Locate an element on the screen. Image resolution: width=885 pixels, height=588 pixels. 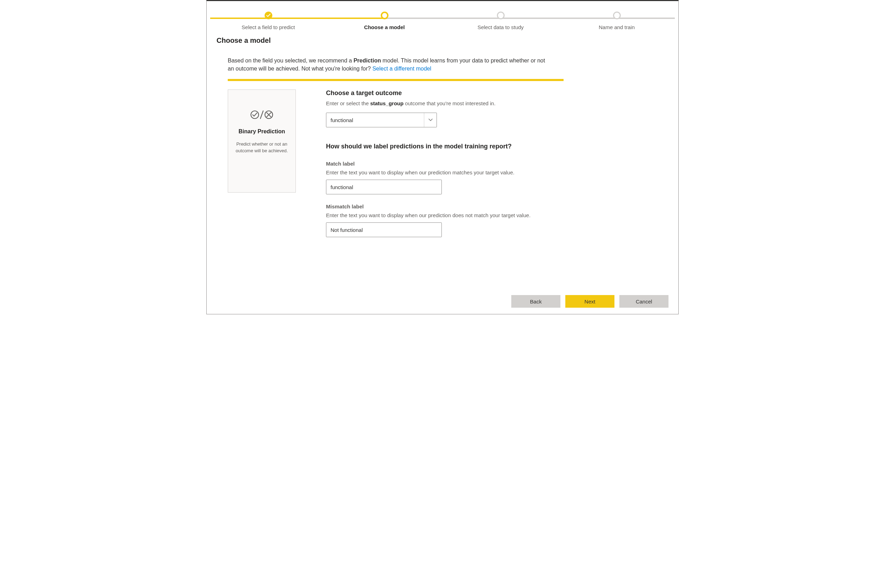
mismatch-label-input is located at coordinates (384, 230).